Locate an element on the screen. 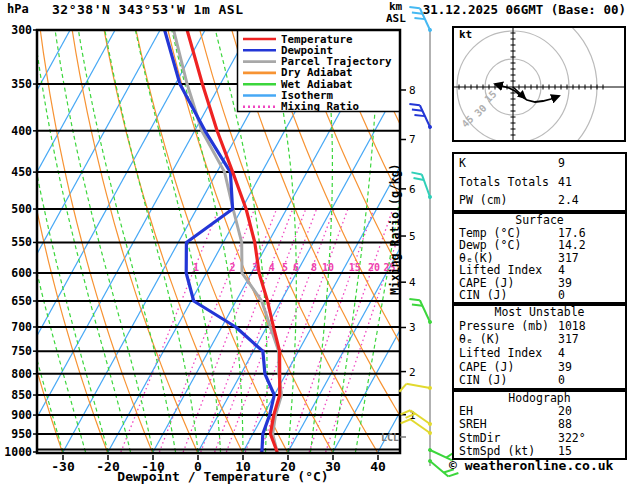 This screenshot has height=486, width=629. table-row: Pressure (mb)1018 is located at coordinates (540, 327).